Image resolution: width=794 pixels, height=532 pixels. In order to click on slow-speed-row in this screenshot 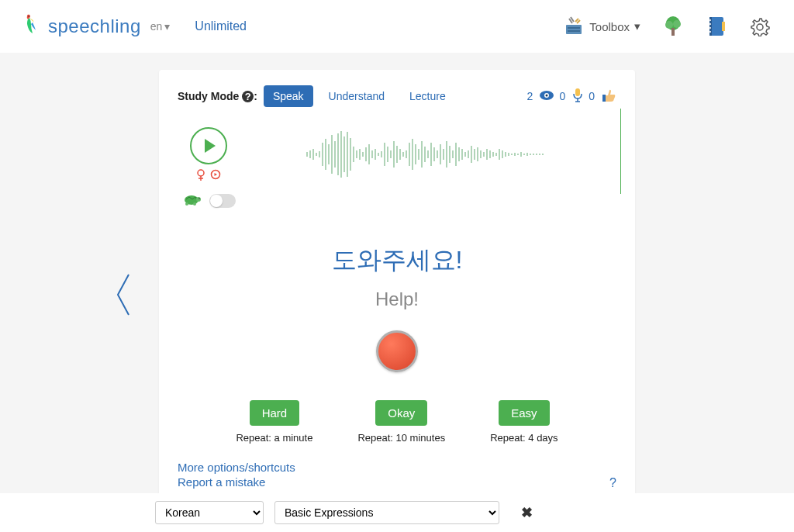, I will do `click(209, 201)`.